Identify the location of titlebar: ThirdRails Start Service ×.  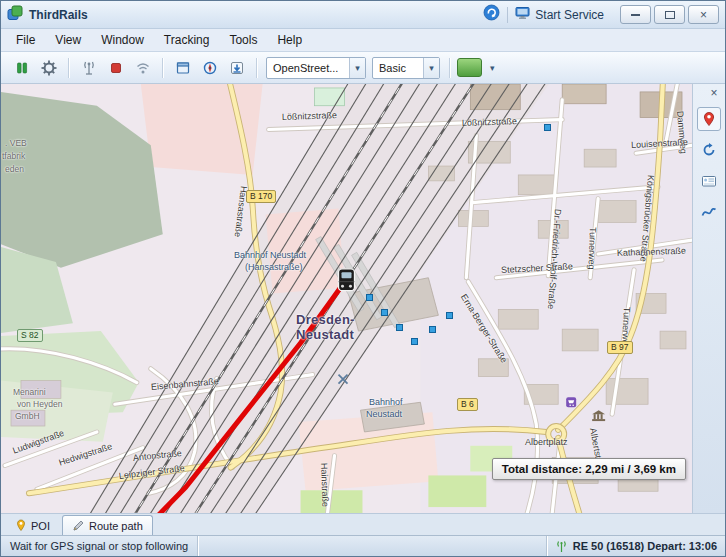
(363, 15).